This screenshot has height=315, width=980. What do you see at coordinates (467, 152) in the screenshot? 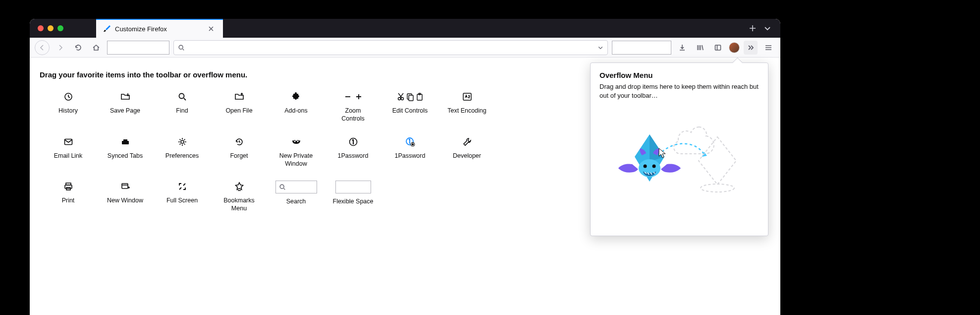
I see `palette-item-developer: Developer` at bounding box center [467, 152].